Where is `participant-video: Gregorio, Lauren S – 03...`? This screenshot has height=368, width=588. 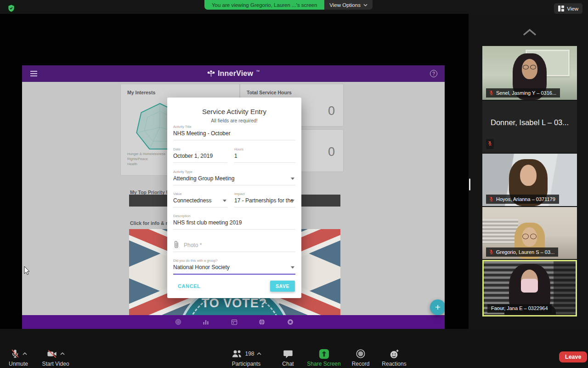 participant-video: Gregorio, Lauren S – 03... is located at coordinates (530, 233).